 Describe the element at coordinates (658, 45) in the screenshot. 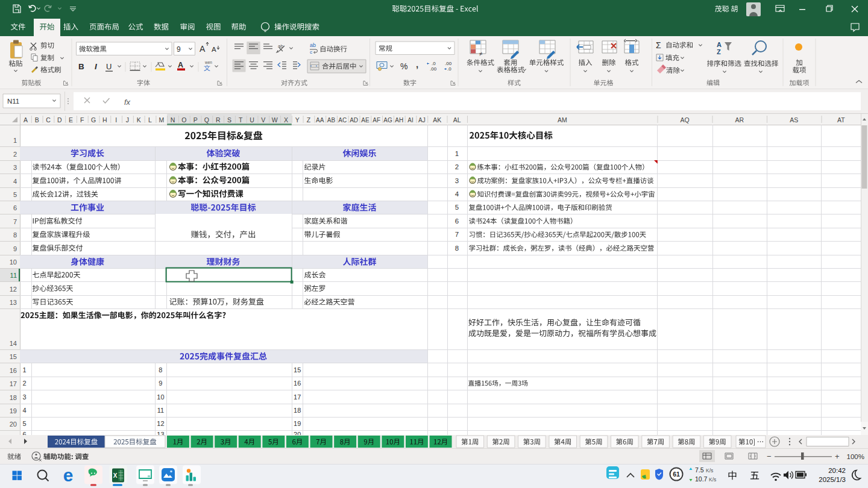

I see `svg-text: Σ` at that location.